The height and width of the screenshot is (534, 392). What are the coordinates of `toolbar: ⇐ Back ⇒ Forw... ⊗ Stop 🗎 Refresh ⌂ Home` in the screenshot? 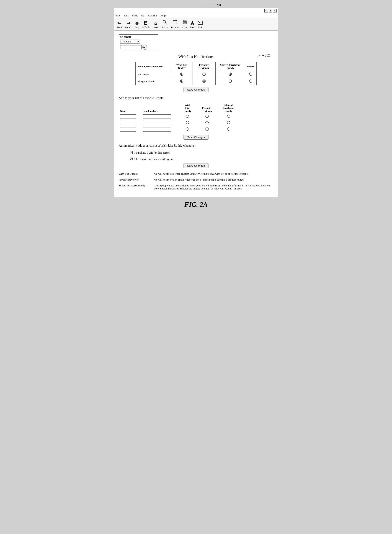 It's located at (196, 24).